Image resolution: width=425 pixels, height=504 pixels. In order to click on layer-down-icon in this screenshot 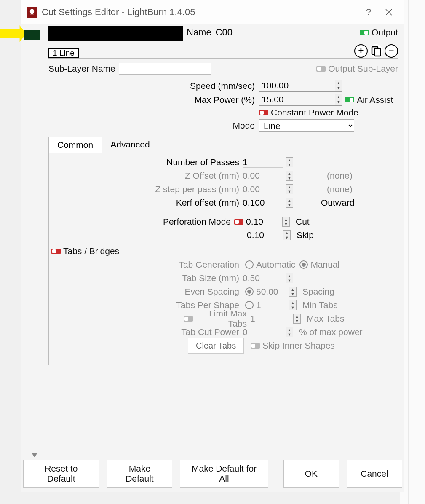, I will do `click(35, 455)`.